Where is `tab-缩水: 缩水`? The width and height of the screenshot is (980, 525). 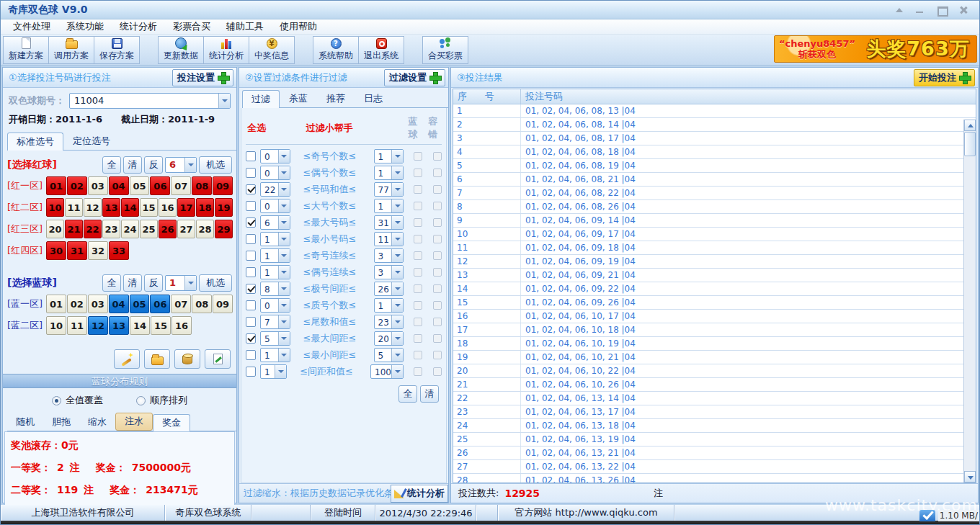
tab-缩水: 缩水 is located at coordinates (97, 422).